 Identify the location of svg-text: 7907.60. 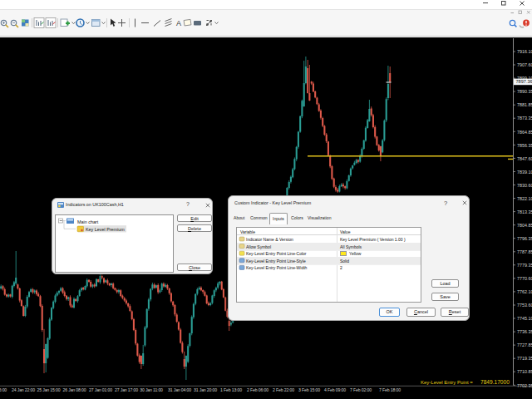
(525, 65).